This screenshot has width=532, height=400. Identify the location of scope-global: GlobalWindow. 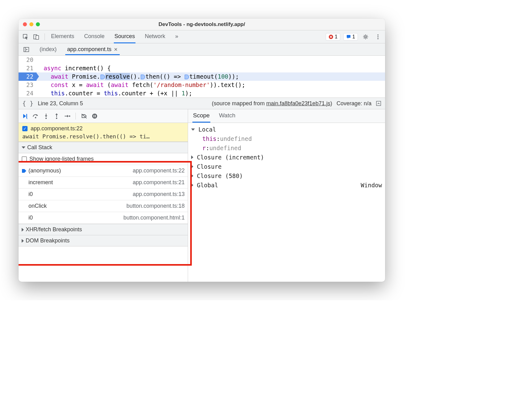
(286, 185).